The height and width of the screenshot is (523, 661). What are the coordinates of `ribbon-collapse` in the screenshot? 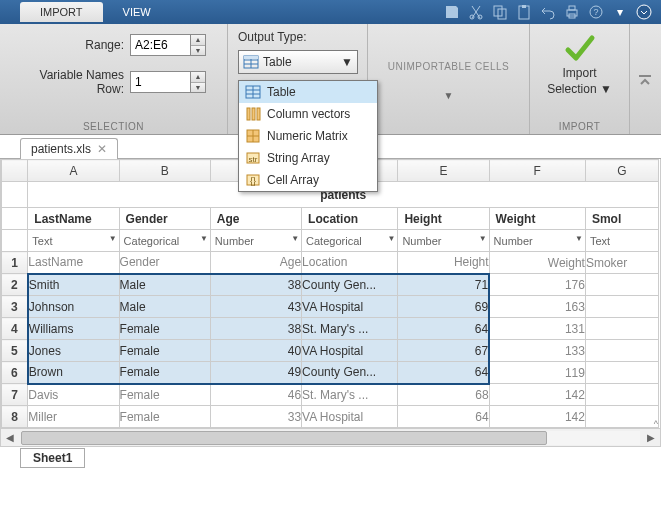 It's located at (645, 79).